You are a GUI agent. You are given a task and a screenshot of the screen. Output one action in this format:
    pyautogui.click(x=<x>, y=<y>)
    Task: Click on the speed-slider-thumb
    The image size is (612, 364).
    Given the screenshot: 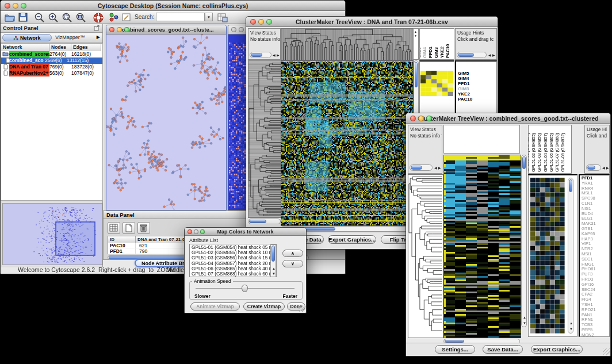 What is the action you would take?
    pyautogui.click(x=245, y=289)
    